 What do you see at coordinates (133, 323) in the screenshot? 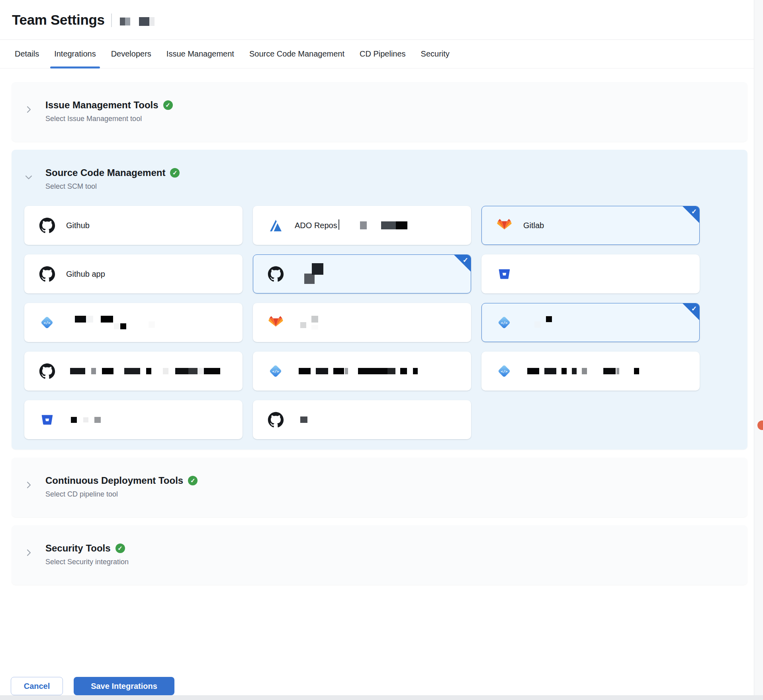
I see `scm-card-code-6: </>` at bounding box center [133, 323].